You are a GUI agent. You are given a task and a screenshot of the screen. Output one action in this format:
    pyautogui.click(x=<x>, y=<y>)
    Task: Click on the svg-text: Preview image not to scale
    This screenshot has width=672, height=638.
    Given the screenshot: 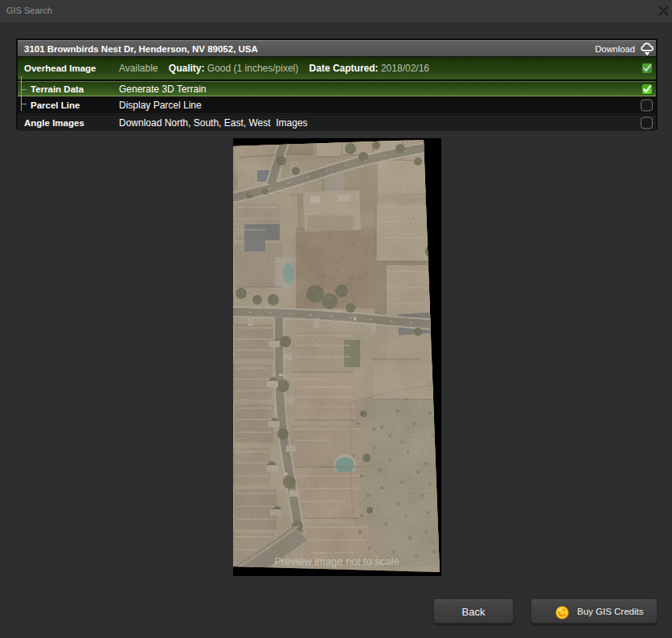 What is the action you would take?
    pyautogui.click(x=336, y=561)
    